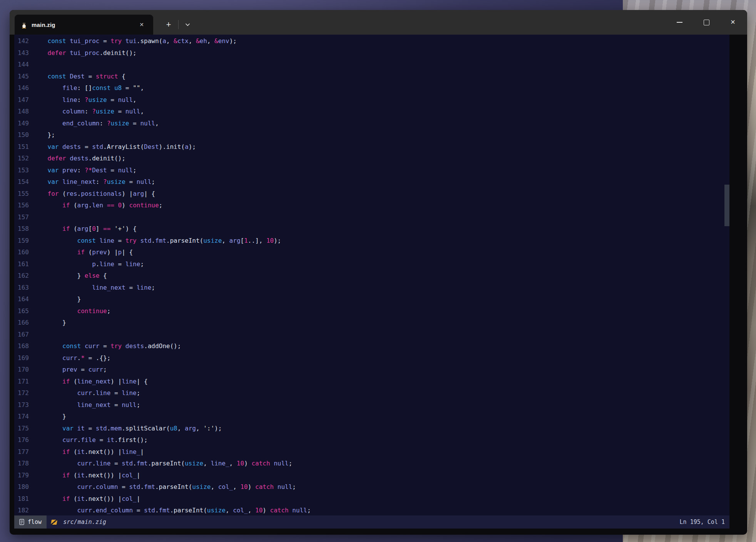 This screenshot has width=756, height=542. Describe the element at coordinates (381, 77) in the screenshot. I see `code-text: const Dest = struct {` at that location.